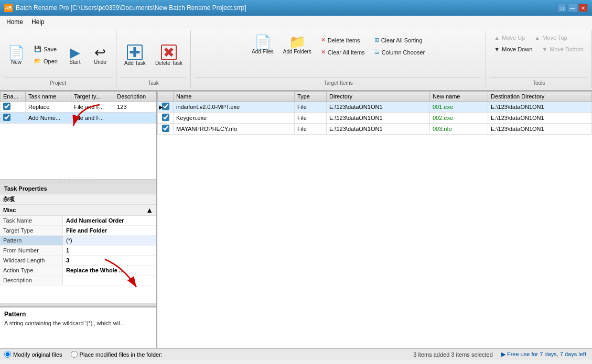  I want to click on target-newname-3: 003.nfo, so click(458, 129).